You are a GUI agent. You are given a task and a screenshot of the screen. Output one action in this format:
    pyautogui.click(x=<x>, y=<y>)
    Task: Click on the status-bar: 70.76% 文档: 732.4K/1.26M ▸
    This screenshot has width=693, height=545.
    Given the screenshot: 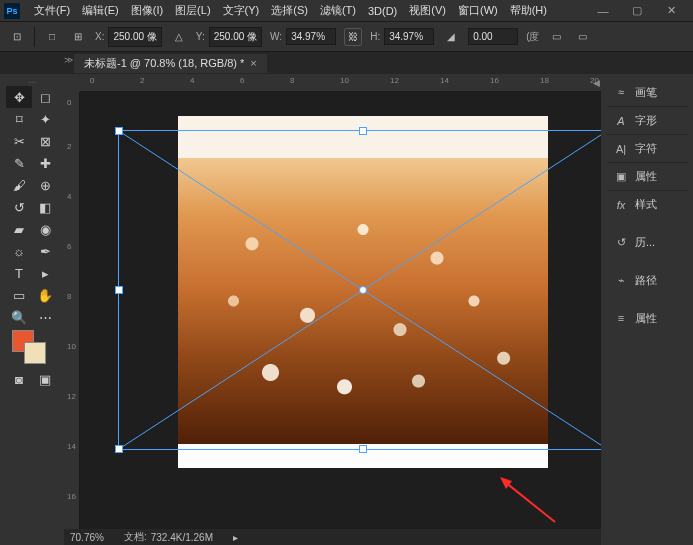 What is the action you would take?
    pyautogui.click(x=332, y=537)
    